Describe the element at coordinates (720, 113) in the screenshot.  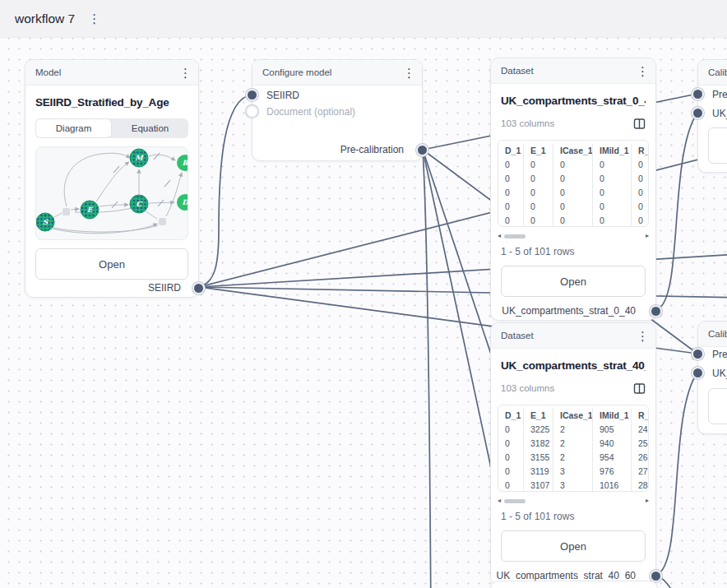
I see `calibrate1-input-data-label: UK_compartments_strat_0_40` at that location.